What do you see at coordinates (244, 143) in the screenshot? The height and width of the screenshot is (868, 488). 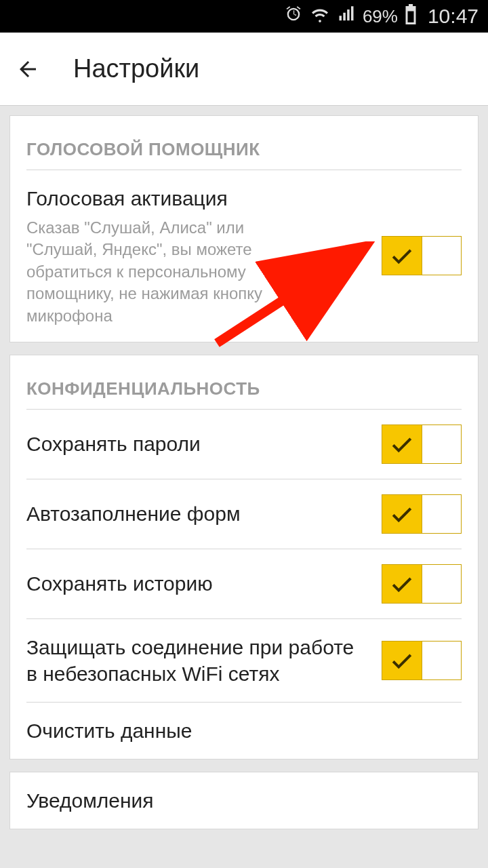 I see `section-header-voice: ГОЛОСОВОЙ ПОМОЩНИК` at bounding box center [244, 143].